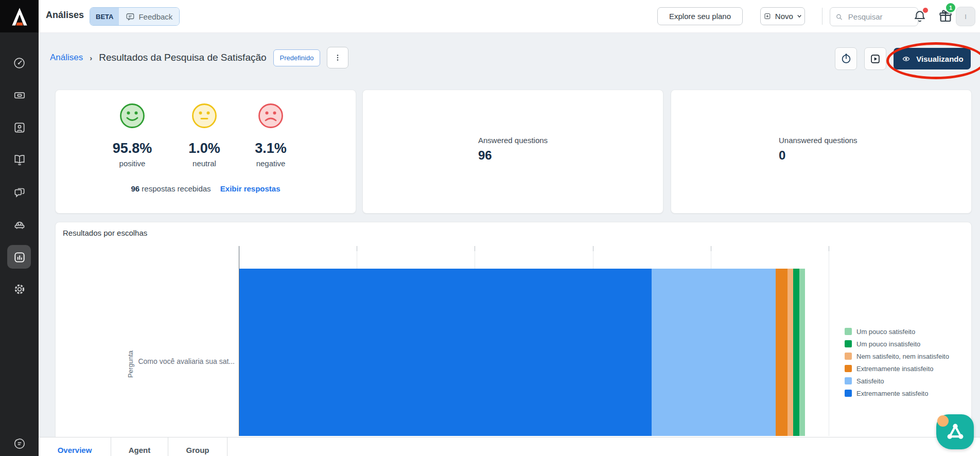 Image resolution: width=980 pixels, height=456 pixels. I want to click on negative-column: 3.1% negative, so click(271, 135).